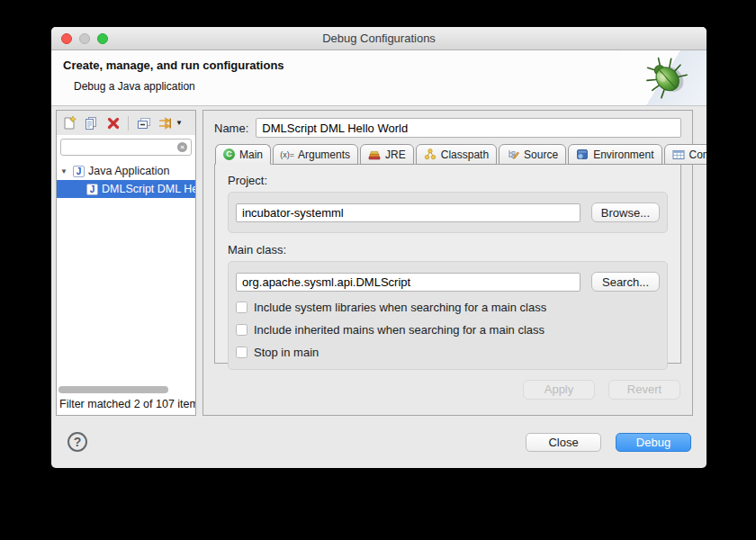 Image resolution: width=756 pixels, height=540 pixels. I want to click on collapse-all-button, so click(144, 122).